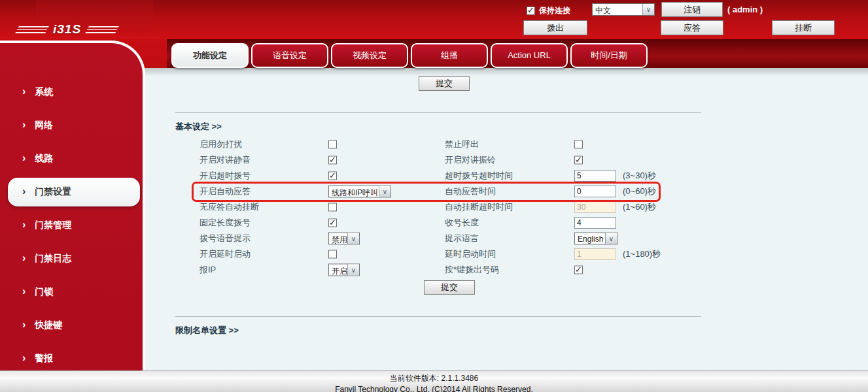  Describe the element at coordinates (74, 357) in the screenshot. I see `sidebar-item-alarm: › 警报` at that location.